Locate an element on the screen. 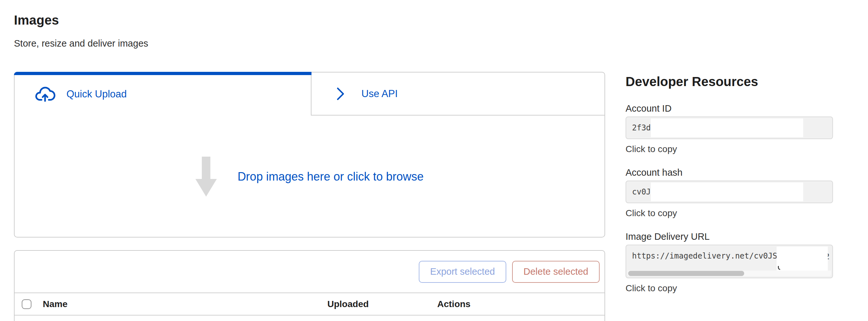 This screenshot has height=321, width=868. table-toolbar: Export selected Delete selected is located at coordinates (309, 272).